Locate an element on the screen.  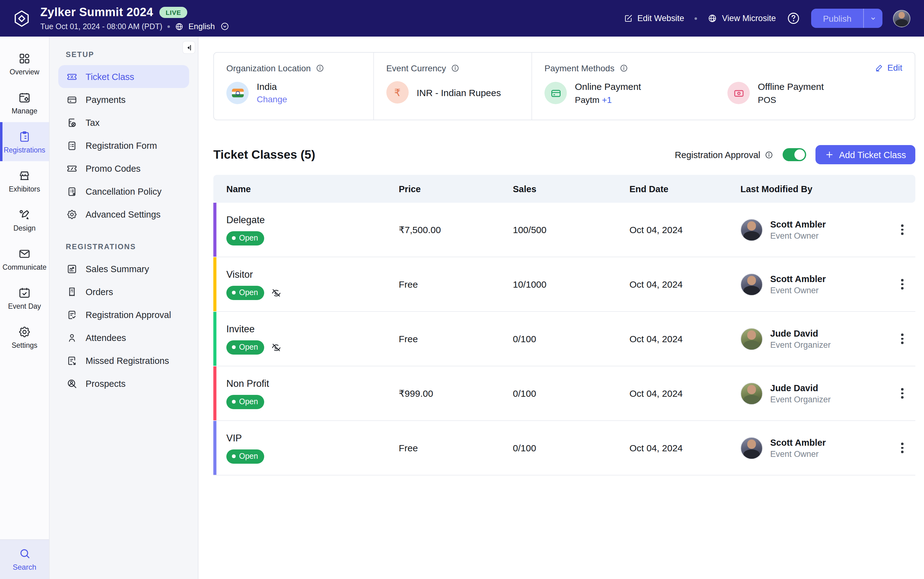
offline-payment-method: Offline Payment POS is located at coordinates (815, 93).